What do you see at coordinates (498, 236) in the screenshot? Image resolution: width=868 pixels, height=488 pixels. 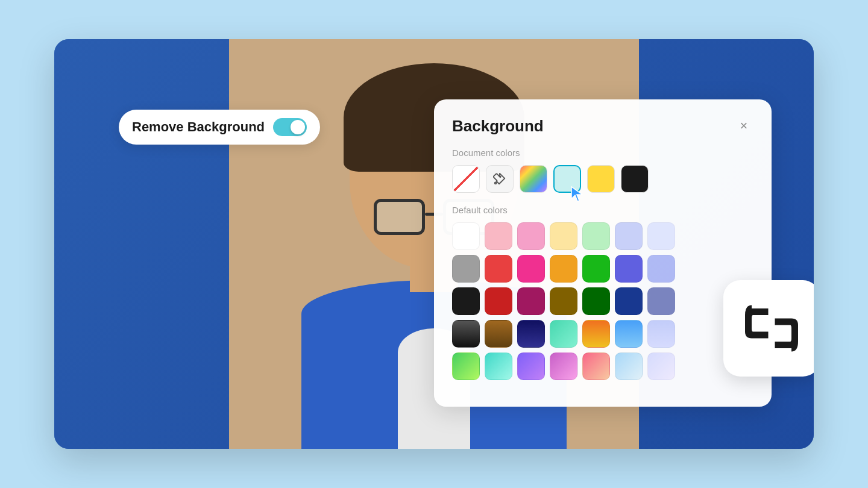 I see `grid-swatch-light-pink` at bounding box center [498, 236].